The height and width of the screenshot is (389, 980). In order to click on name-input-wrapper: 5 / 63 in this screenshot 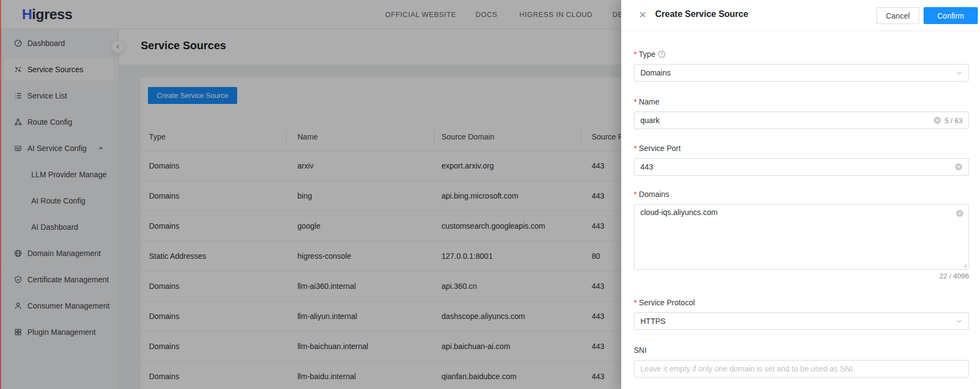, I will do `click(801, 120)`.